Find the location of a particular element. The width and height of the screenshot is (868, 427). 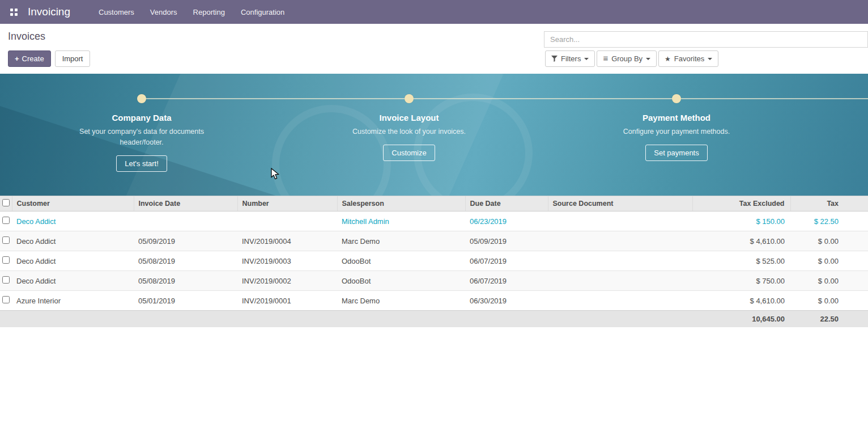

cell-number: INV/2019/0002 is located at coordinates (287, 281).